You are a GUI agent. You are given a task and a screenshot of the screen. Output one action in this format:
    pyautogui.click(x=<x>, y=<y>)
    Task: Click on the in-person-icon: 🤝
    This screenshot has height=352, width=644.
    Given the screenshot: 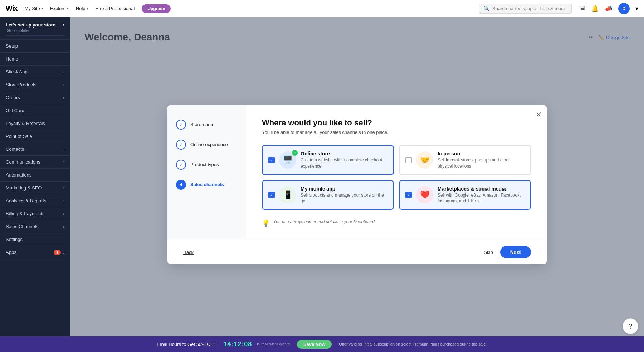 What is the action you would take?
    pyautogui.click(x=425, y=160)
    